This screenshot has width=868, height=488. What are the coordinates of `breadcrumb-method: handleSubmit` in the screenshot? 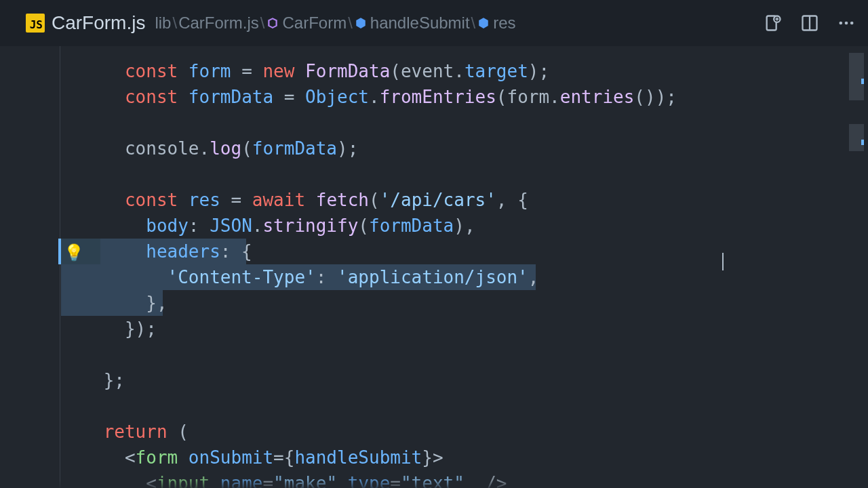 It's located at (420, 23).